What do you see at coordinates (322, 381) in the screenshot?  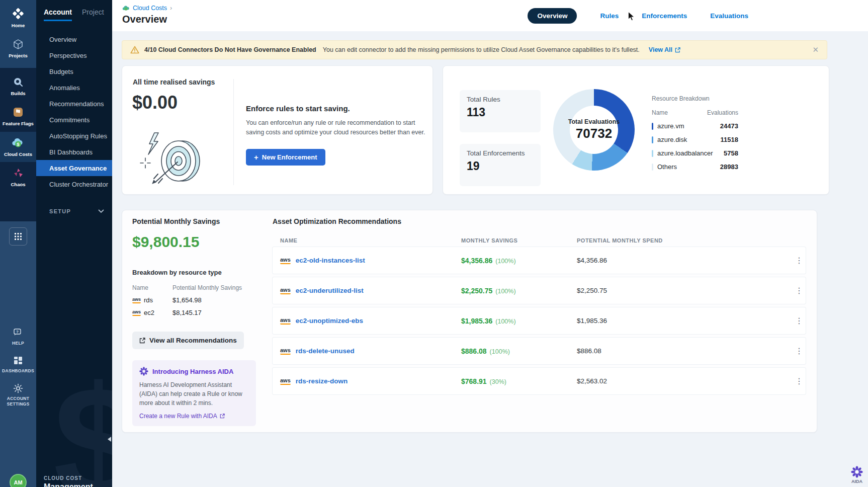 I see `recommendation-link: rds-resize-down` at bounding box center [322, 381].